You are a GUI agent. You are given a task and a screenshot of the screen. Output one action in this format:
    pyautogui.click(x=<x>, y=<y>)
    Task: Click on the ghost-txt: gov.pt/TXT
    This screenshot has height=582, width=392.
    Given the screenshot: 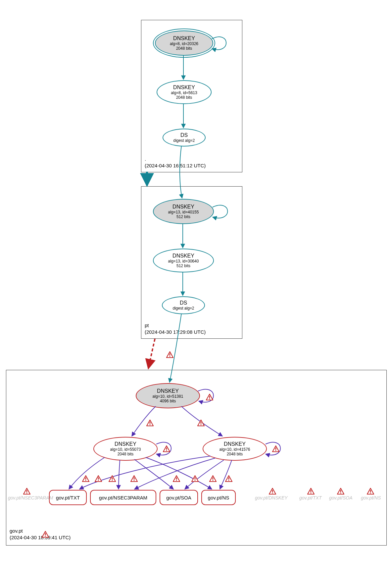 What is the action you would take?
    pyautogui.click(x=311, y=498)
    